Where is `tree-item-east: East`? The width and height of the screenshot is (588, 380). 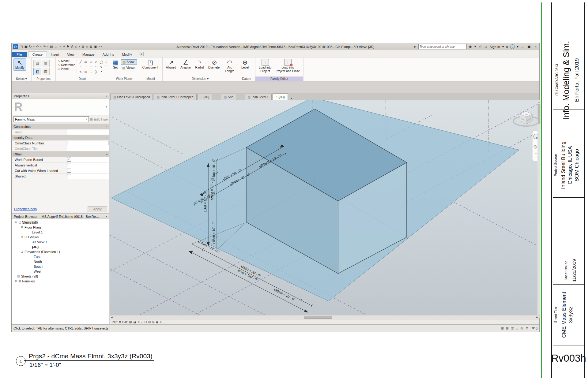 tree-item-east: East is located at coordinates (61, 257).